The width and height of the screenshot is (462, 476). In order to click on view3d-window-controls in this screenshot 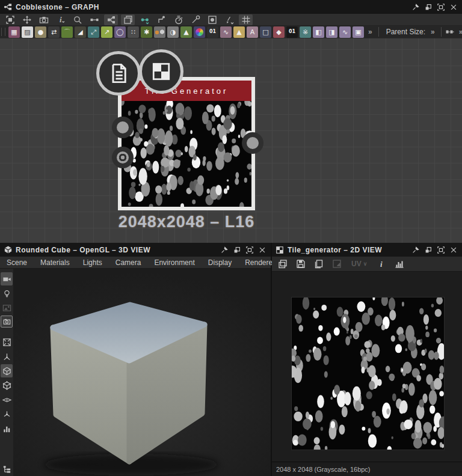, I will do `click(243, 250)`.